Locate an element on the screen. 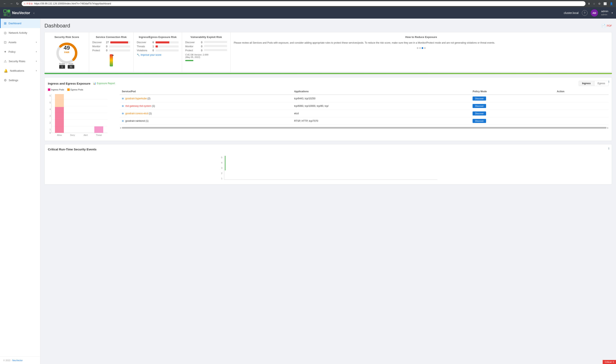 The height and width of the screenshot is (364, 616). exposure-report-link: 📊 Exposure Report is located at coordinates (104, 83).